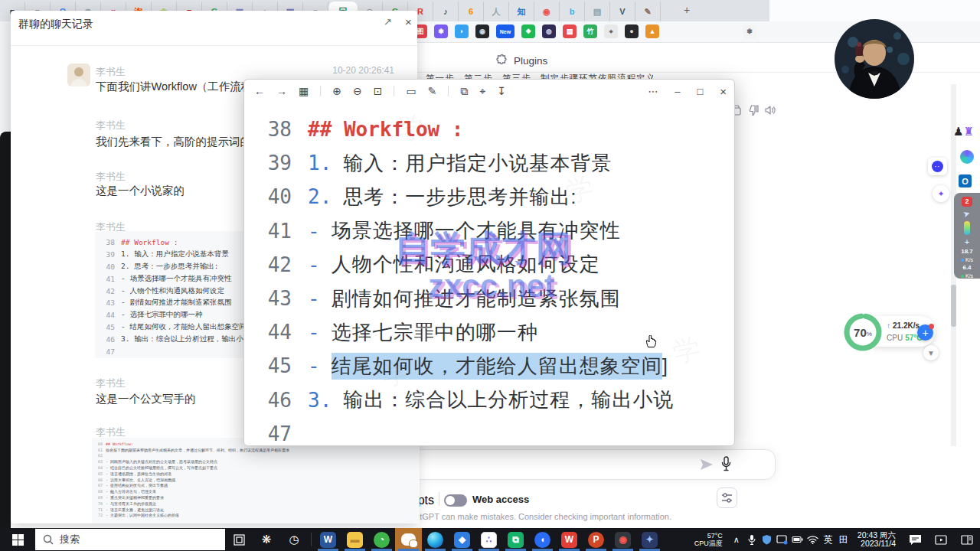 Image resolution: width=980 pixels, height=551 pixels. I want to click on tray-battery-icon, so click(798, 540).